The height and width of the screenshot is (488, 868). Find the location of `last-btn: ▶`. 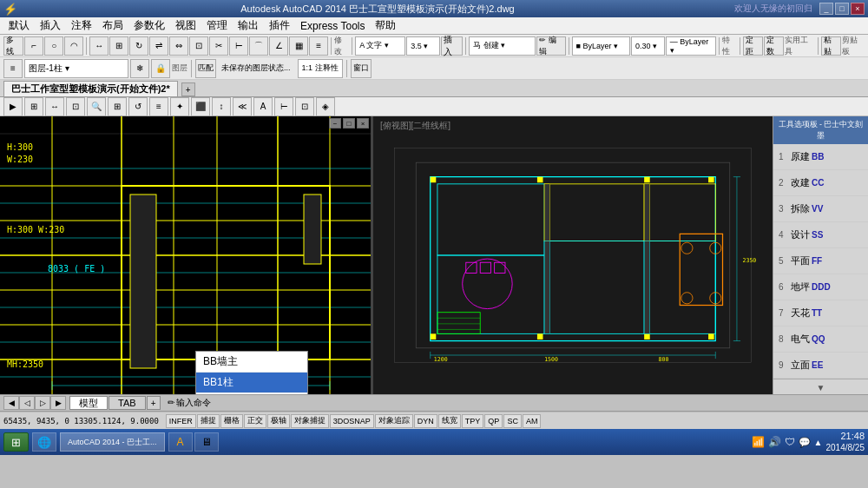

last-btn: ▶ is located at coordinates (58, 403).